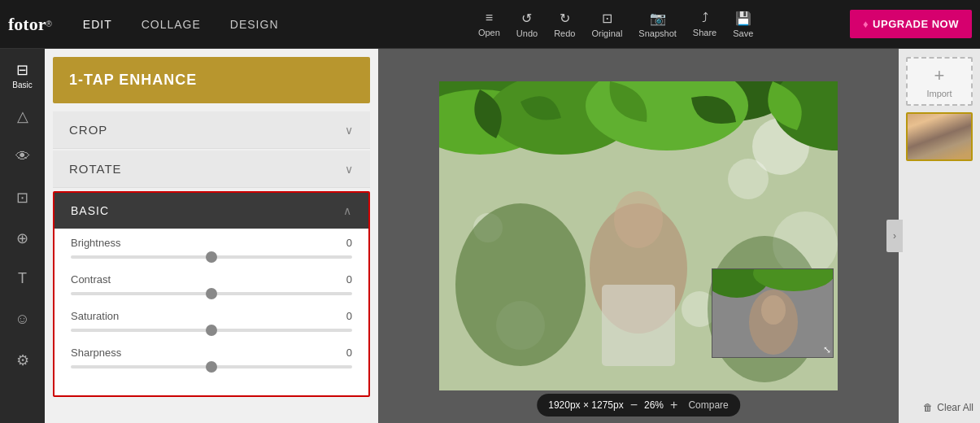 The image size is (980, 423). I want to click on sidebar-item-settings: ⚙, so click(23, 360).